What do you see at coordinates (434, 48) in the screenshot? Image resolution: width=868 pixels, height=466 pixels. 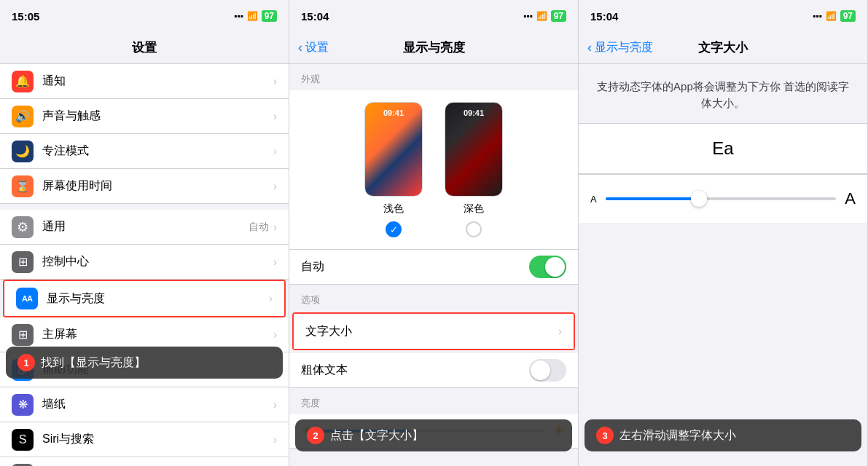 I see `nav-title-2: 显示与亮度` at bounding box center [434, 48].